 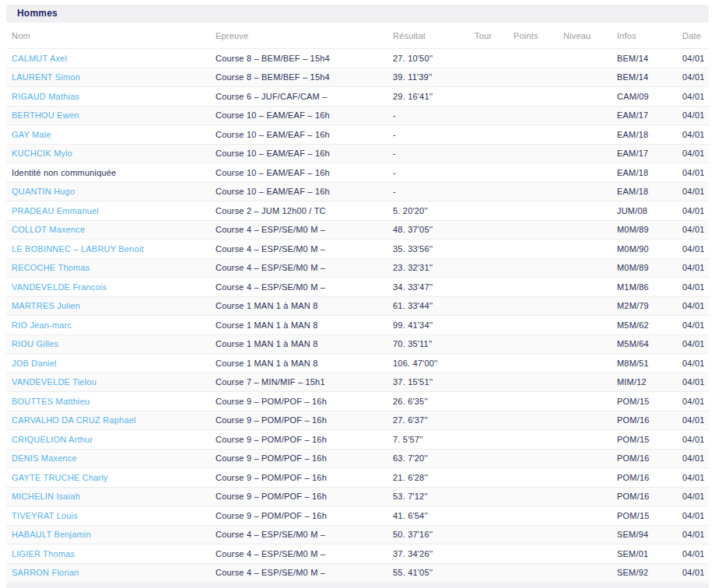 What do you see at coordinates (428, 363) in the screenshot?
I see `cell-resultat: 106. 47'00''` at bounding box center [428, 363].